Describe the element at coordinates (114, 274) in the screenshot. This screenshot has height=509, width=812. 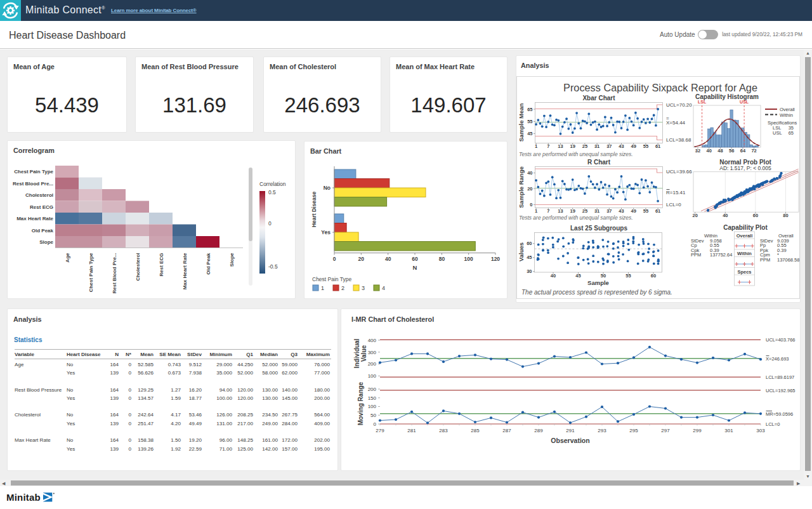
I see `svg-text: Rest Blood Pre...` at that location.